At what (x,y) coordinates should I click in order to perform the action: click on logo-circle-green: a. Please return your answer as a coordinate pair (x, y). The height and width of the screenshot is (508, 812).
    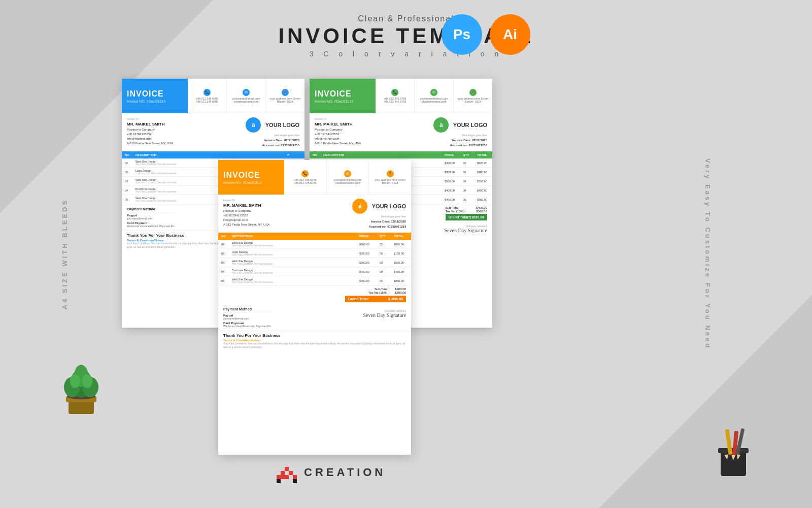
    Looking at the image, I should click on (441, 125).